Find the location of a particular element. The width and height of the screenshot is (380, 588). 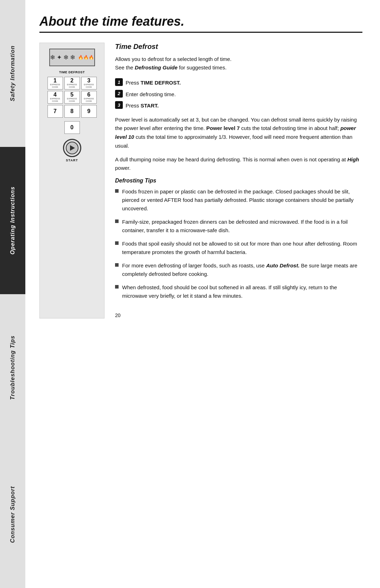

key-2: 2 EXPRESS COOK is located at coordinates (72, 83).